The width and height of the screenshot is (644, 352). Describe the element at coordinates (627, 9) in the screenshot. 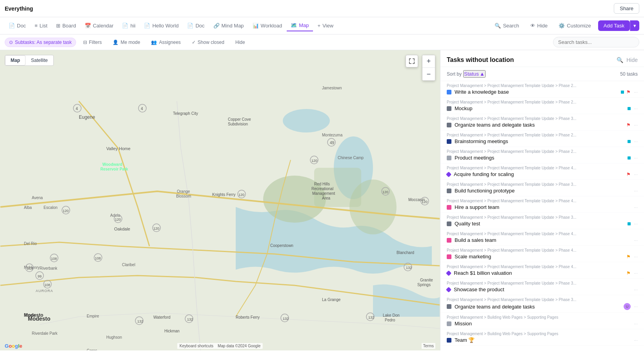

I see `share-button: Share` at that location.